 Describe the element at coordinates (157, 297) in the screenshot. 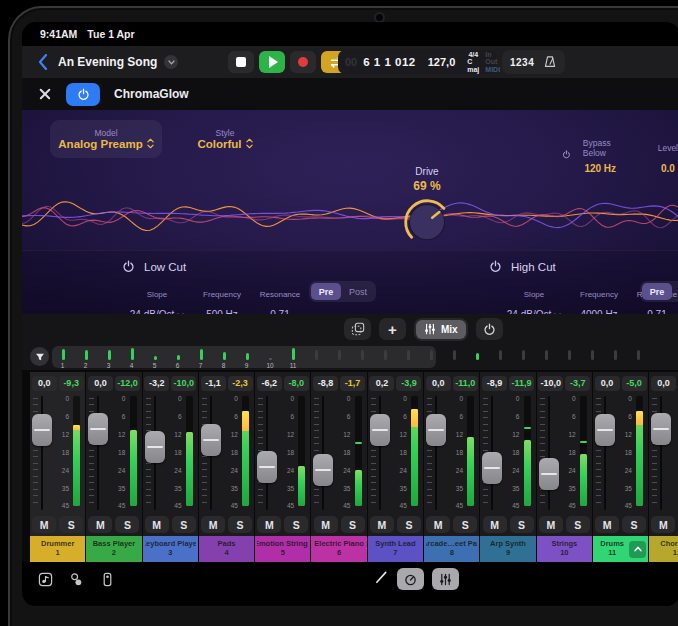

I see `low-cut-slope: Slope24 dB/Oct` at that location.